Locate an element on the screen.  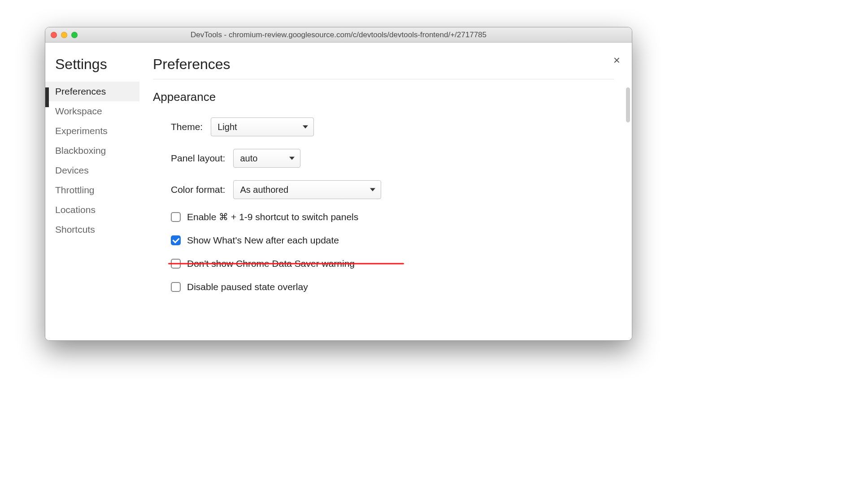
close-window-icon is located at coordinates (54, 35).